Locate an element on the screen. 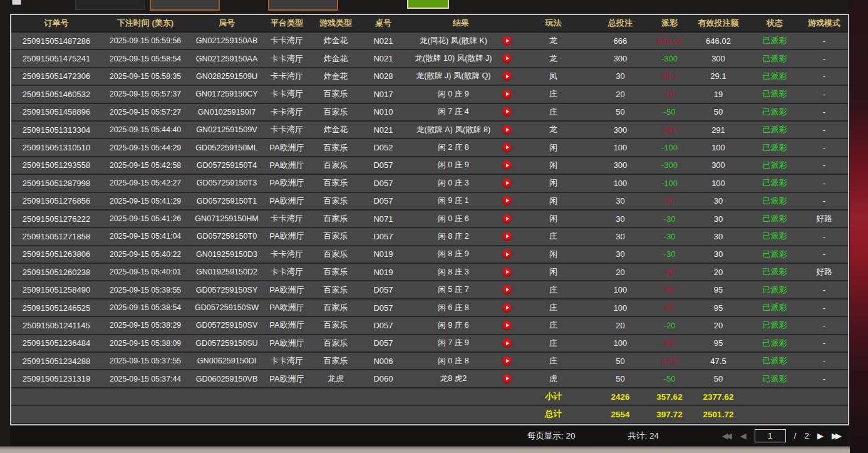 The width and height of the screenshot is (868, 453). platform-cell: PA欧洲厅 is located at coordinates (287, 343).